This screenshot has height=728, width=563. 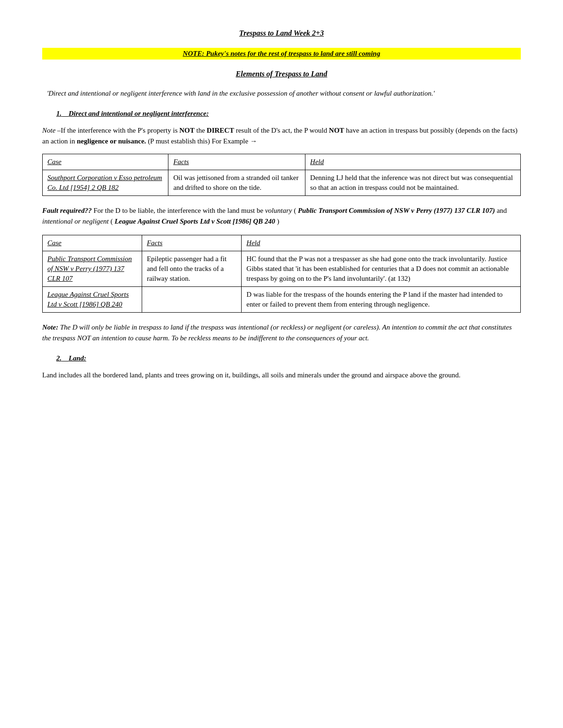 What do you see at coordinates (112, 221) in the screenshot?
I see `fault-text4: (` at bounding box center [112, 221].